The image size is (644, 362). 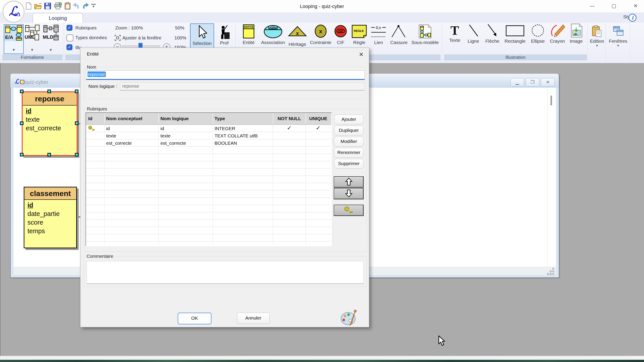 What do you see at coordinates (273, 35) in the screenshot?
I see `tool-association: ASSO Association` at bounding box center [273, 35].